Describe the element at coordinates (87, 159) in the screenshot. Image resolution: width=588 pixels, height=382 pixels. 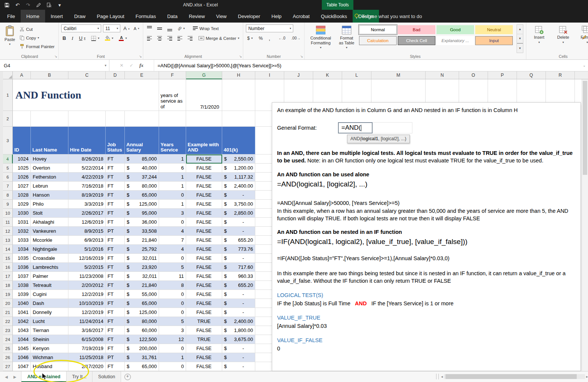
I see `grid-cell: 8/26/2018` at that location.